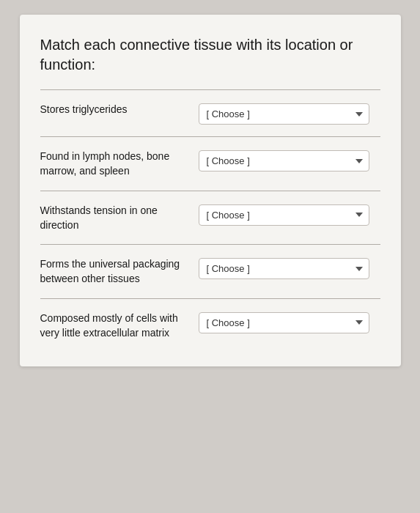 This screenshot has width=420, height=513. Describe the element at coordinates (290, 160) in the screenshot. I see `select-wrapper-found-in-lymph: [ Choose ]Loose connective tissueDense r…` at that location.